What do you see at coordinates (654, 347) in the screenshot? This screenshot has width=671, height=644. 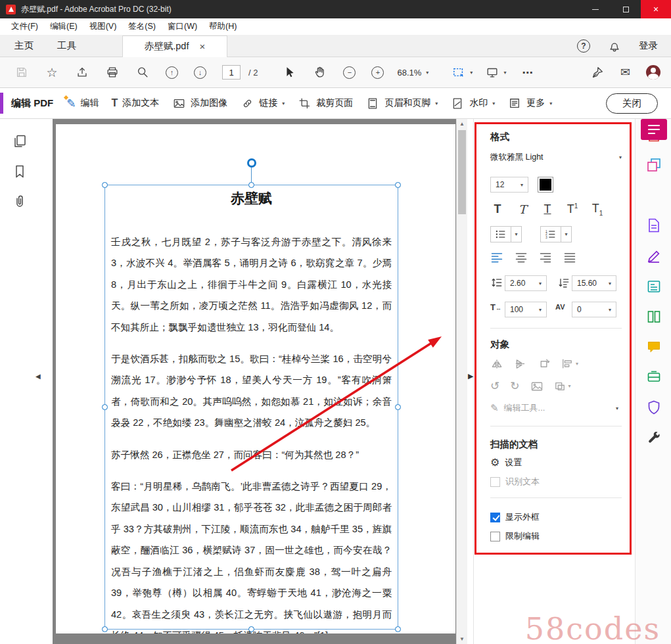 I see `comment-icon` at bounding box center [654, 347].